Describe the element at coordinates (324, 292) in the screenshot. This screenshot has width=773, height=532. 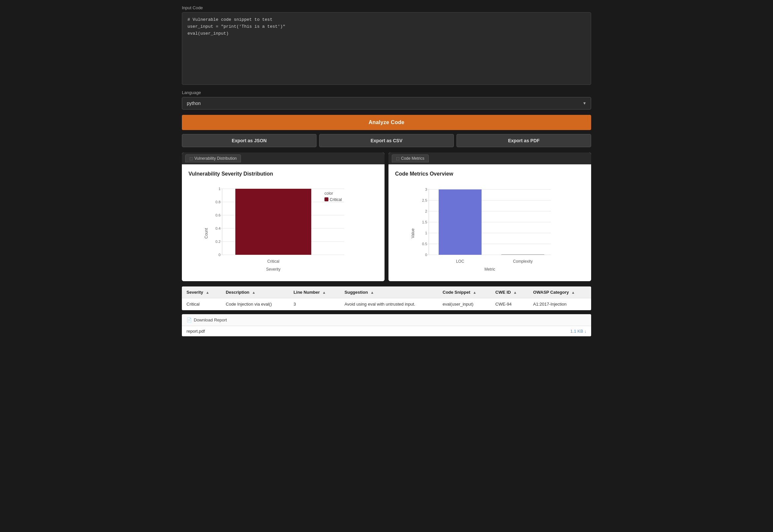
I see `sort-arrow-line-number: ▲` at that location.